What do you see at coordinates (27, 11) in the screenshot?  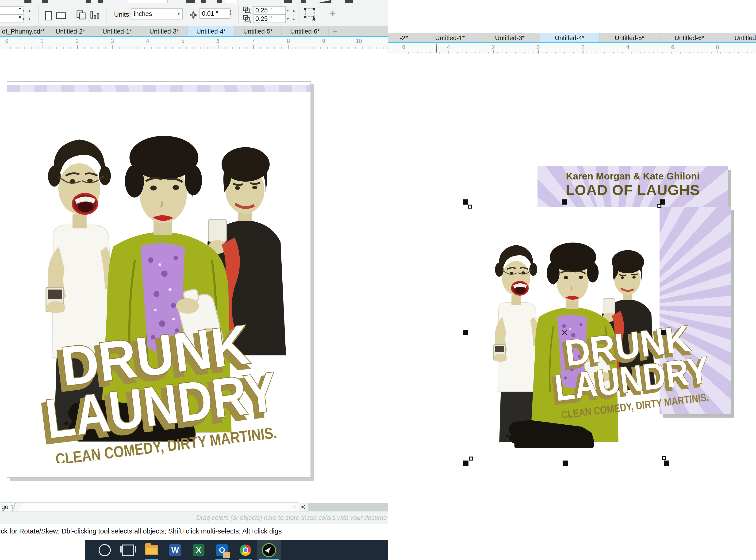 I see `width-spinner: ▾ ▴` at bounding box center [27, 11].